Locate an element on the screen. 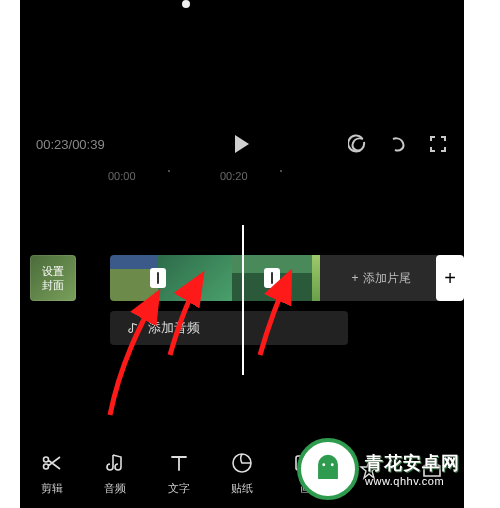 The height and width of the screenshot is (508, 500). text-icon is located at coordinates (179, 463).